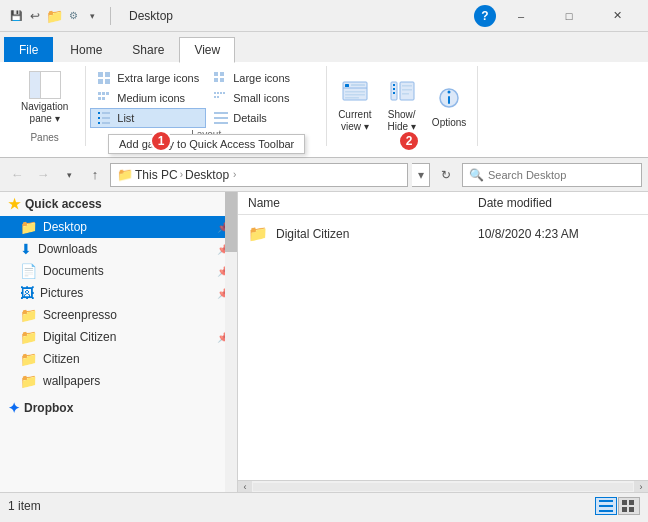 The width and height of the screenshot is (648, 522). Describe the element at coordinates (159, 175) in the screenshot. I see `path-part-thispc: This PC ›` at that location.